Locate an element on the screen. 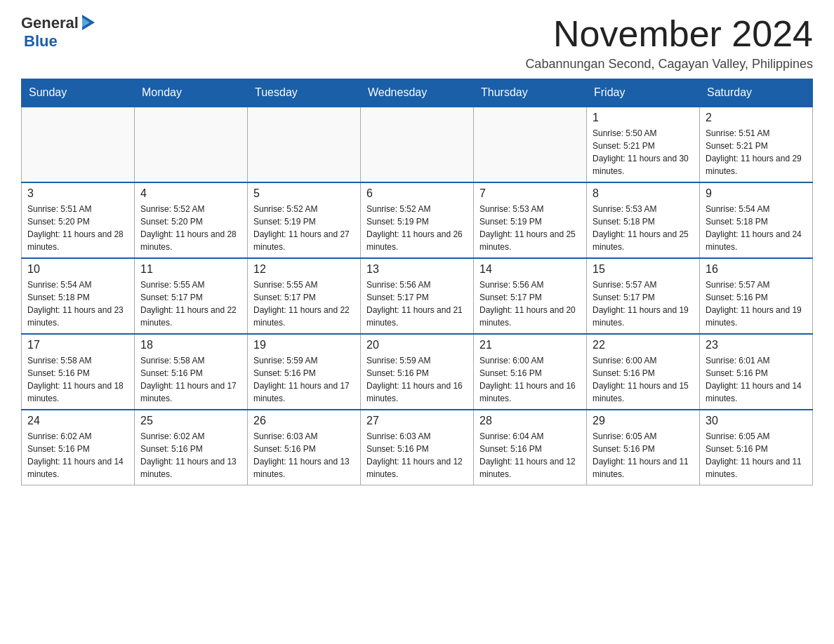 This screenshot has height=644, width=834. day-number: 3 is located at coordinates (78, 194).